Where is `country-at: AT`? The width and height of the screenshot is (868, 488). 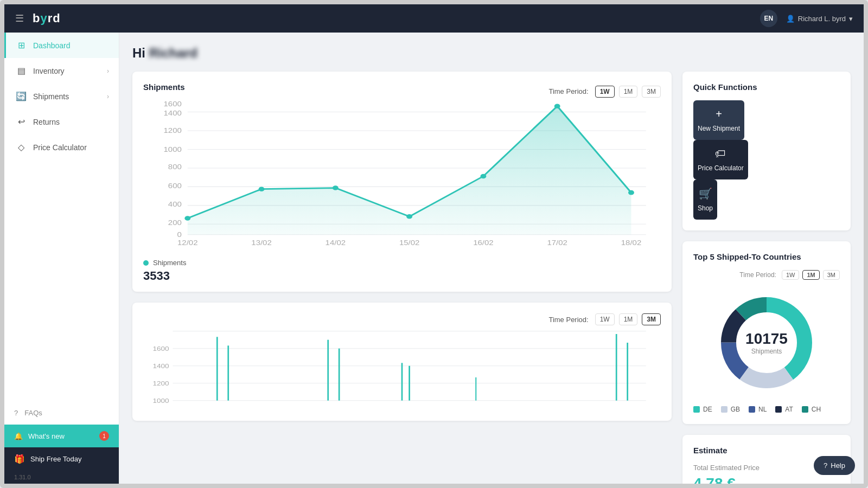
country-at: AT is located at coordinates (784, 409).